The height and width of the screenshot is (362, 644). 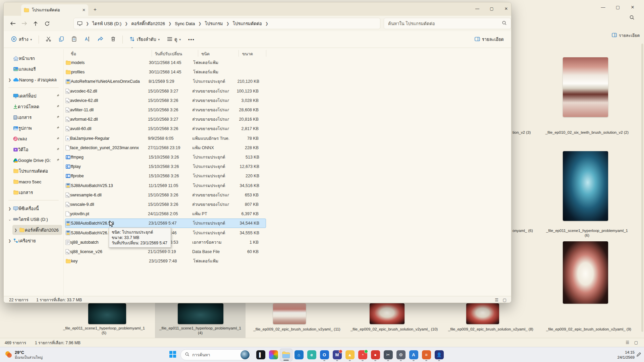 I want to click on clock-widget: 14:15 24/1/2569, so click(x=626, y=355).